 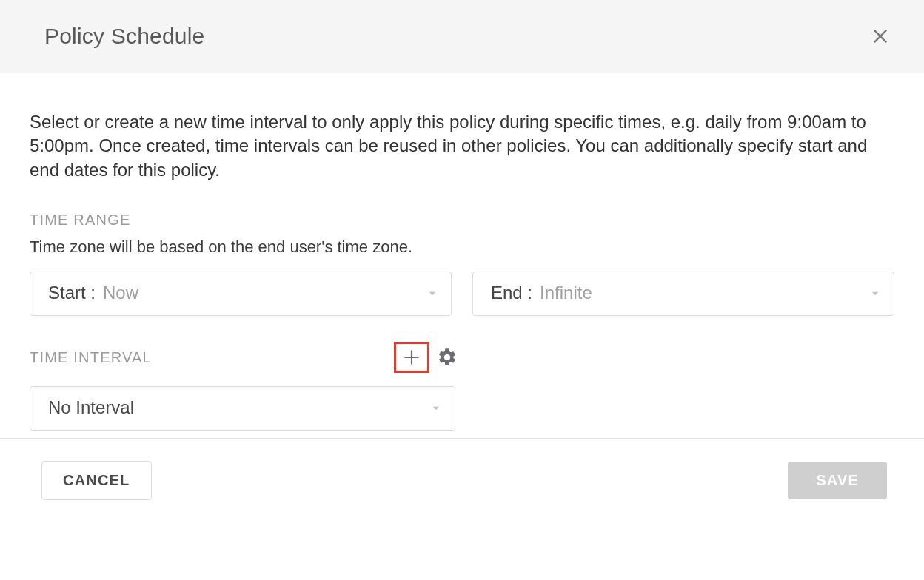 What do you see at coordinates (880, 36) in the screenshot?
I see `close-icon` at bounding box center [880, 36].